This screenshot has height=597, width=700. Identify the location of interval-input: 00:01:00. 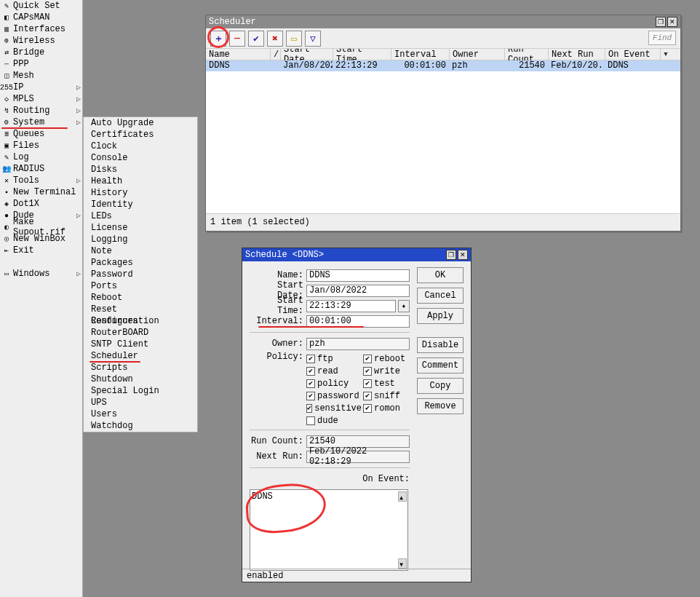
(358, 322).